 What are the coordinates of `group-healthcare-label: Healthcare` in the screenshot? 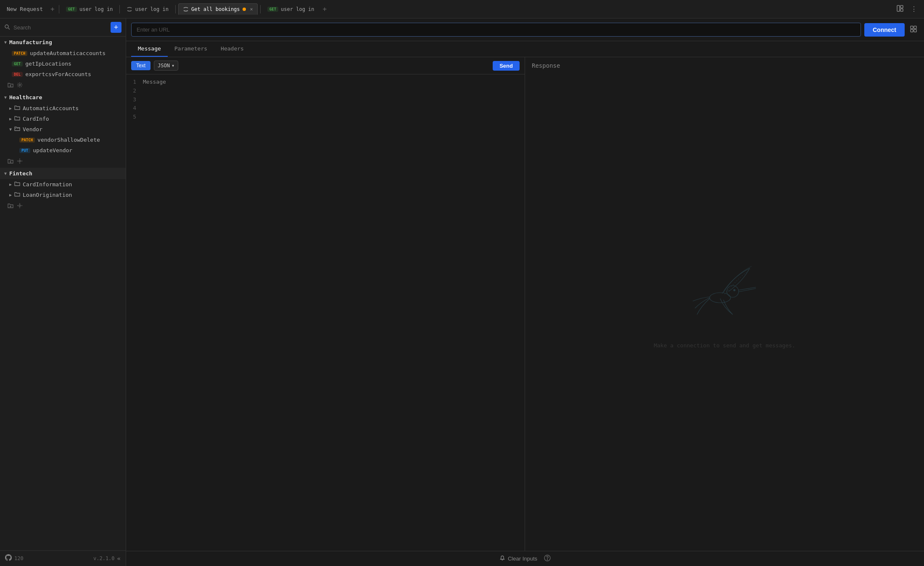 It's located at (26, 98).